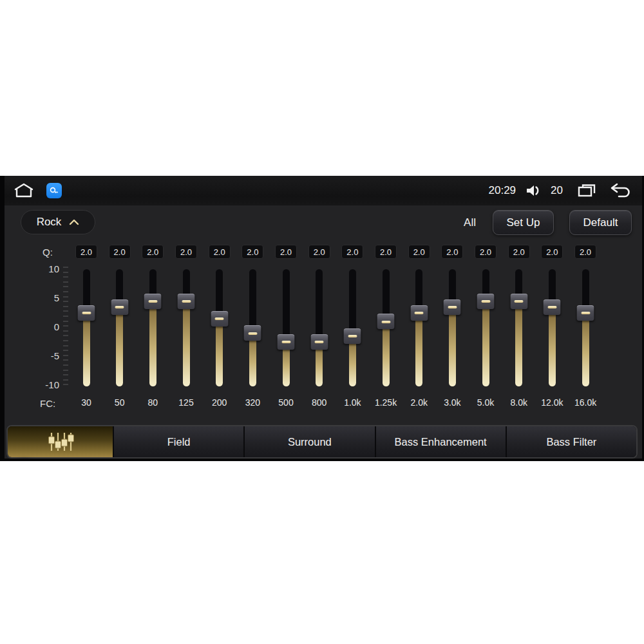 The height and width of the screenshot is (644, 644). I want to click on freq-label: 12.0k, so click(552, 402).